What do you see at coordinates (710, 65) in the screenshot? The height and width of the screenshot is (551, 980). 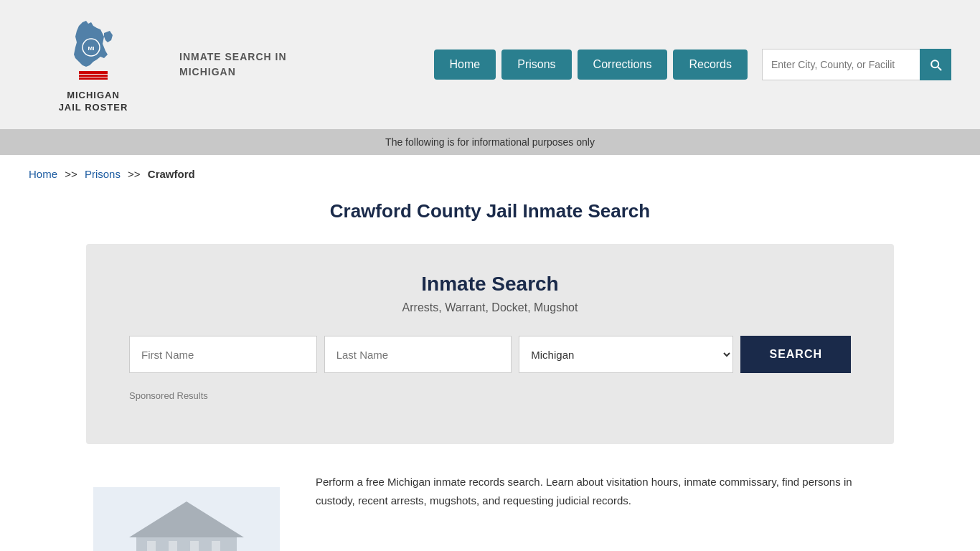 I see `nav-records: Records` at bounding box center [710, 65].